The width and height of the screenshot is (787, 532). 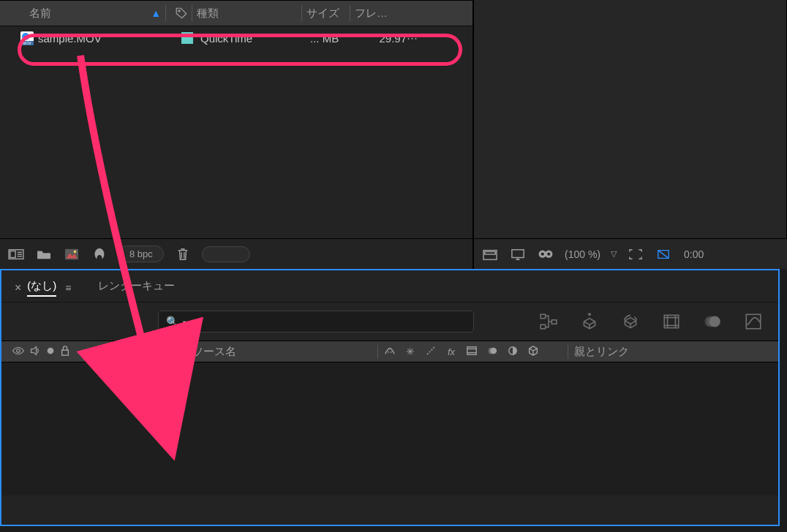 What do you see at coordinates (106, 38) in the screenshot?
I see `asset-filename: sample.MOV` at bounding box center [106, 38].